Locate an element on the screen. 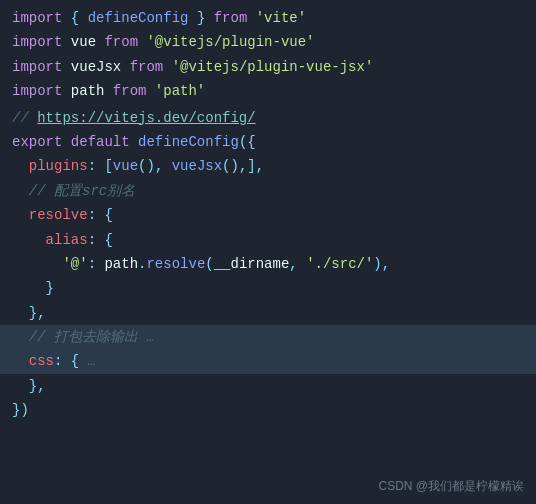 Image resolution: width=536 pixels, height=504 pixels. code-token: } is located at coordinates (50, 288).